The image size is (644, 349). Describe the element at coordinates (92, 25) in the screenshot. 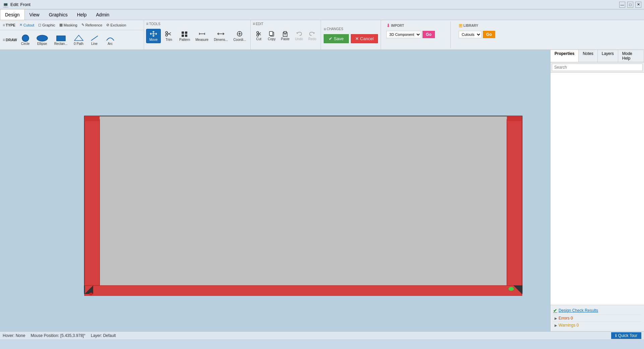

I see `type-reference: ✎ Reference` at that location.